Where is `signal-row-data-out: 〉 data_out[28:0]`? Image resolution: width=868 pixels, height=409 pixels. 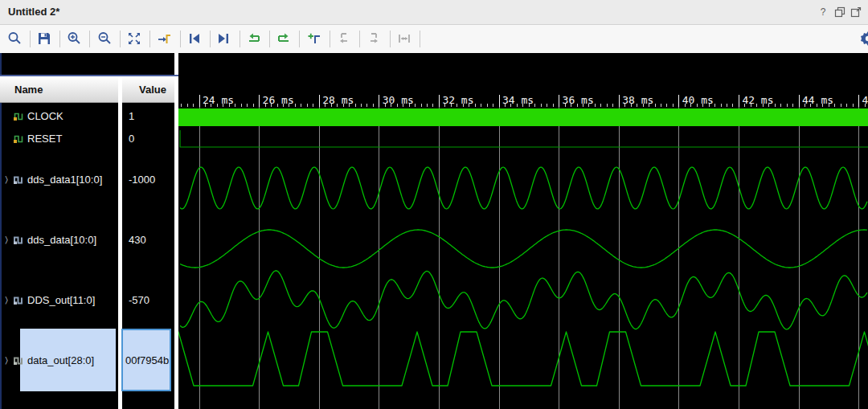
signal-row-data-out: 〉 data_out[28:0] is located at coordinates (59, 360).